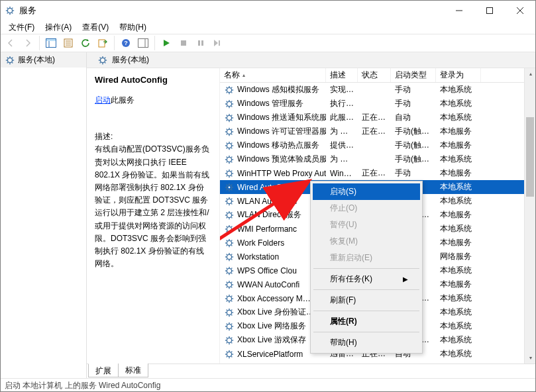 The width and height of the screenshot is (536, 392). What do you see at coordinates (133, 27) in the screenshot?
I see `menu-help: 帮助(H)` at bounding box center [133, 27].